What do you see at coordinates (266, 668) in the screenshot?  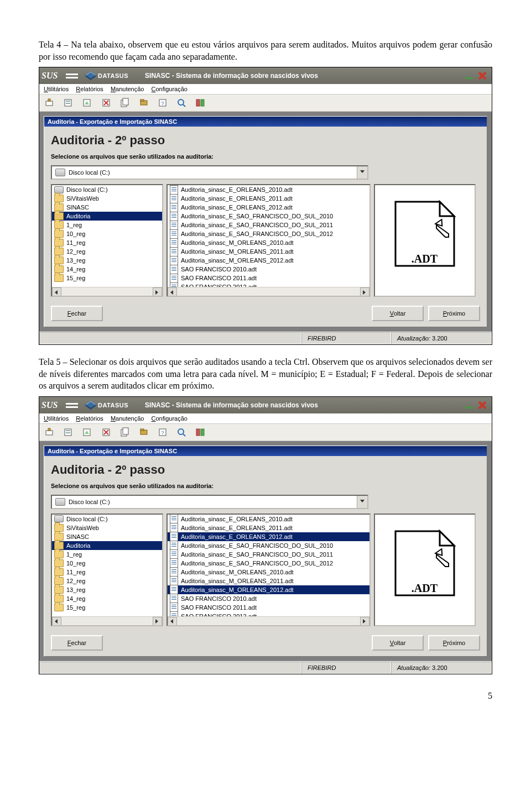 I see `statusbar: FIREBIRD Atualização: 3.200` at bounding box center [266, 668].